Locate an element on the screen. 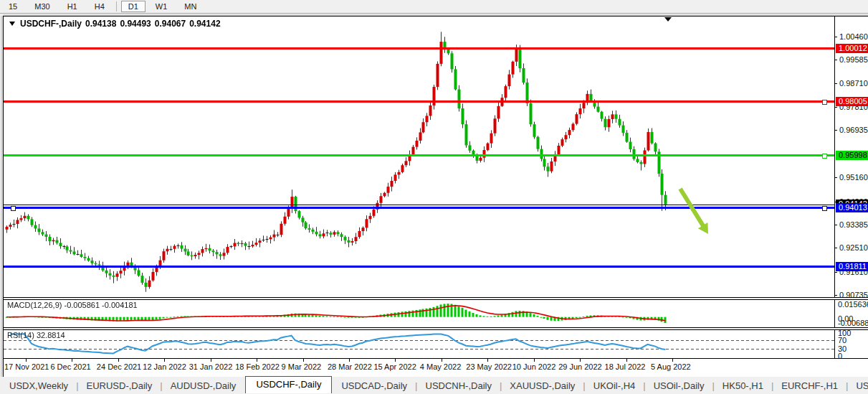 This screenshot has height=394, width=868. date-label: 18 Feb 2022 is located at coordinates (257, 367).